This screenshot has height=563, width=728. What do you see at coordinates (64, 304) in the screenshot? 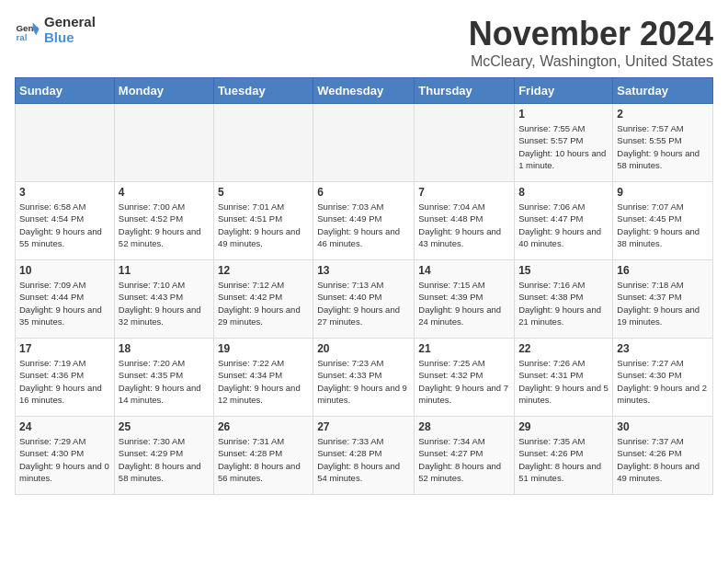
I see `day-info: Sunrise: 7:09 AM Sunset: 4:44 PM Dayligh…` at bounding box center [64, 304].